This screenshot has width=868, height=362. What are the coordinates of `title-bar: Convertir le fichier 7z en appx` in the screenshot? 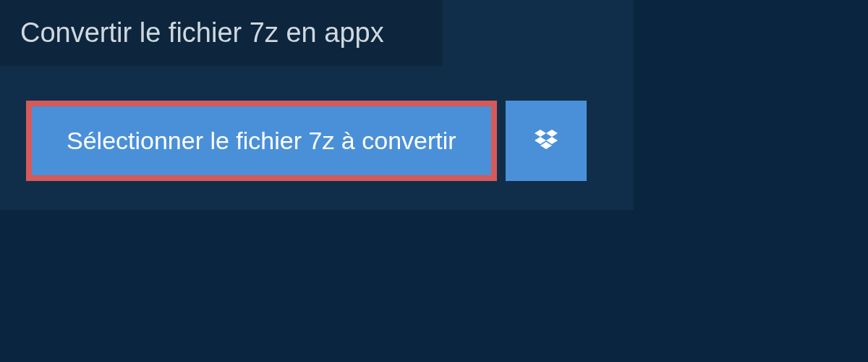 It's located at (221, 33).